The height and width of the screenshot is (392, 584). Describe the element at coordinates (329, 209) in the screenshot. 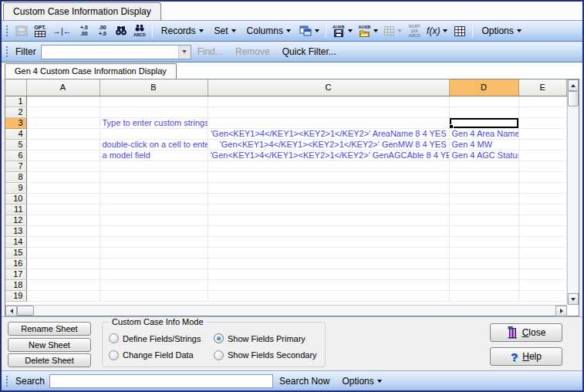

I see `grid-cell-c11` at that location.